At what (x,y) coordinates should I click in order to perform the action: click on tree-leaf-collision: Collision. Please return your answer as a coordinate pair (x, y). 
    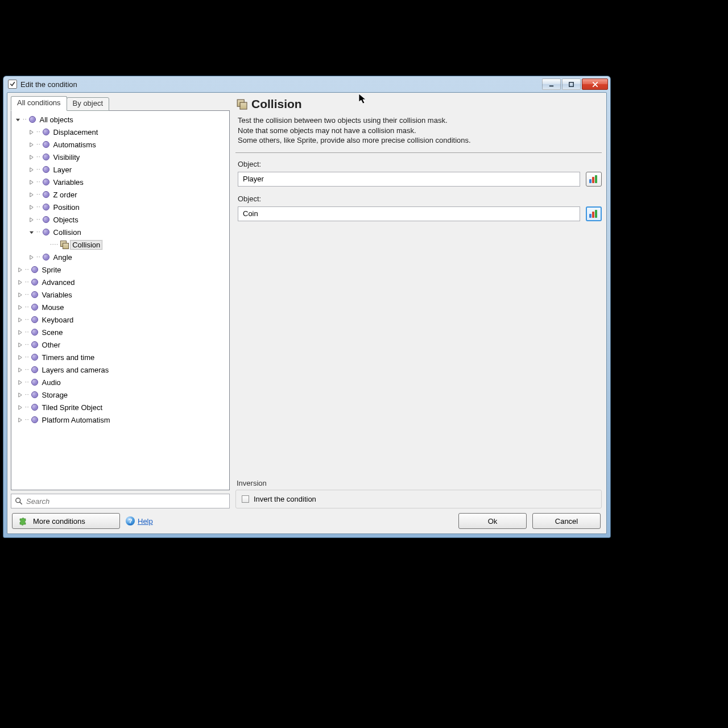
    Looking at the image, I should click on (86, 245).